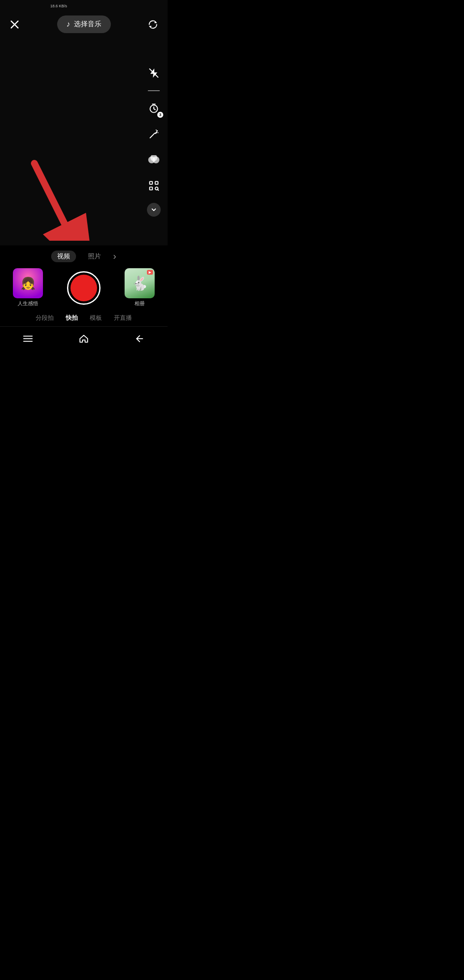  I want to click on nav-home-button, so click(84, 339).